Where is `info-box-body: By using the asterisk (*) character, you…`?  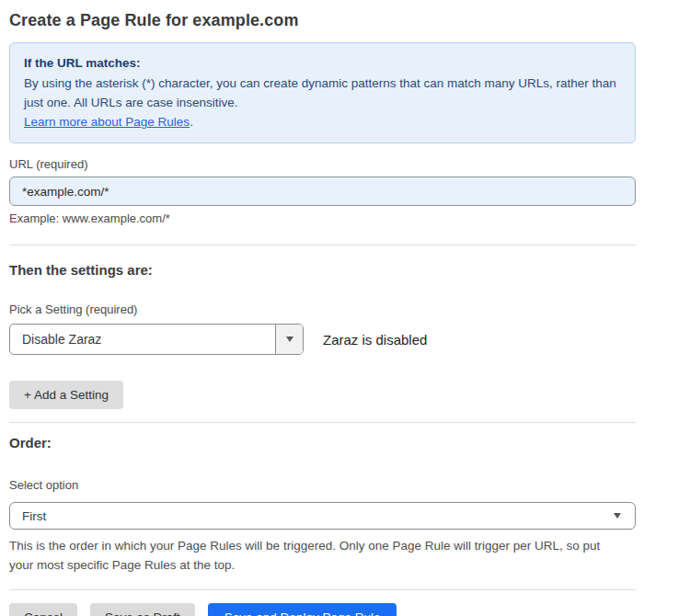 info-box-body: By using the asterisk (*) character, you… is located at coordinates (322, 93).